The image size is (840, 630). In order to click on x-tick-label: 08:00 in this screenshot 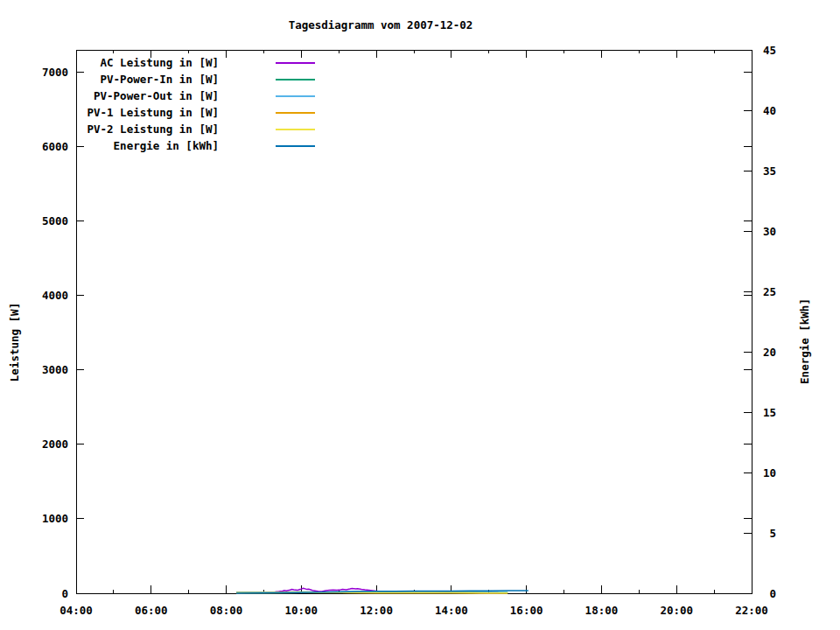, I will do `click(227, 611)`.